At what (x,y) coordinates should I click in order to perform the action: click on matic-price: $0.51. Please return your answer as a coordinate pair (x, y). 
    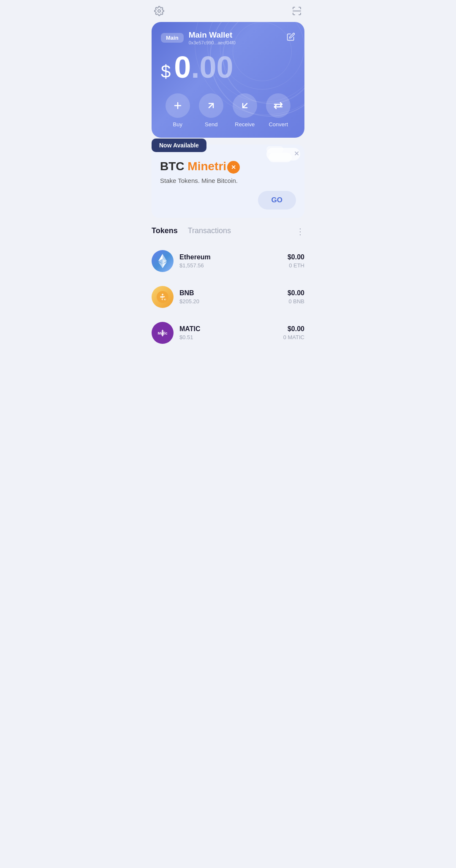
    Looking at the image, I should click on (231, 337).